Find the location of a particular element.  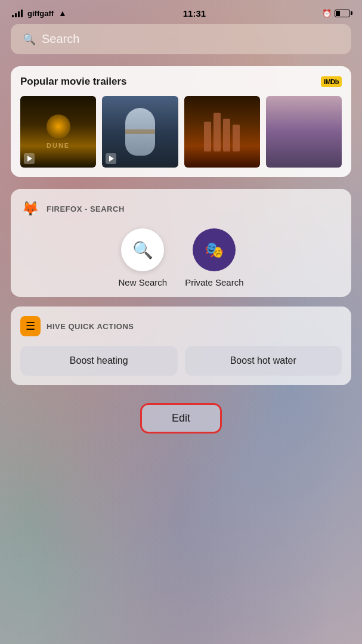

play-icon-lie is located at coordinates (111, 159).